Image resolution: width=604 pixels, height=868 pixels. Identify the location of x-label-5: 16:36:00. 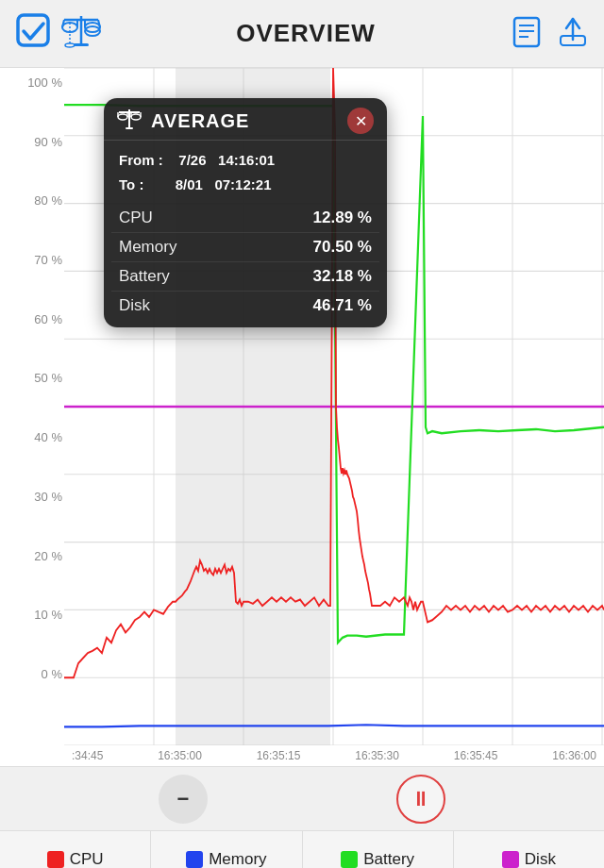
(574, 756).